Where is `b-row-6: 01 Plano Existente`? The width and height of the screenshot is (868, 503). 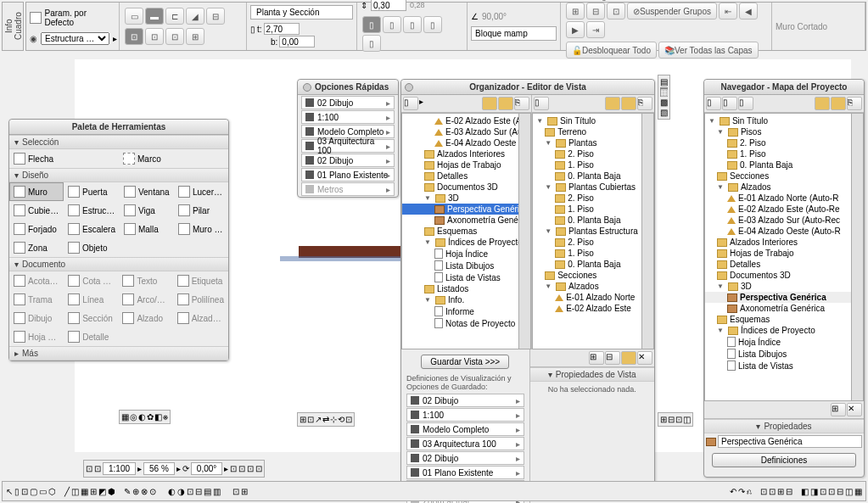 b-row-6: 01 Plano Existente is located at coordinates (465, 472).